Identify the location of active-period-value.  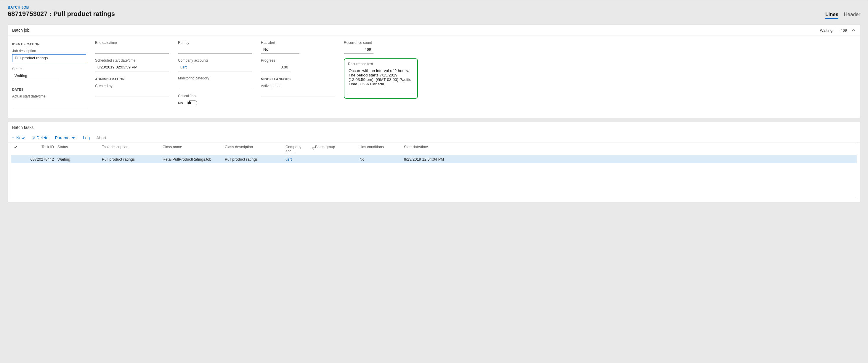
(298, 93).